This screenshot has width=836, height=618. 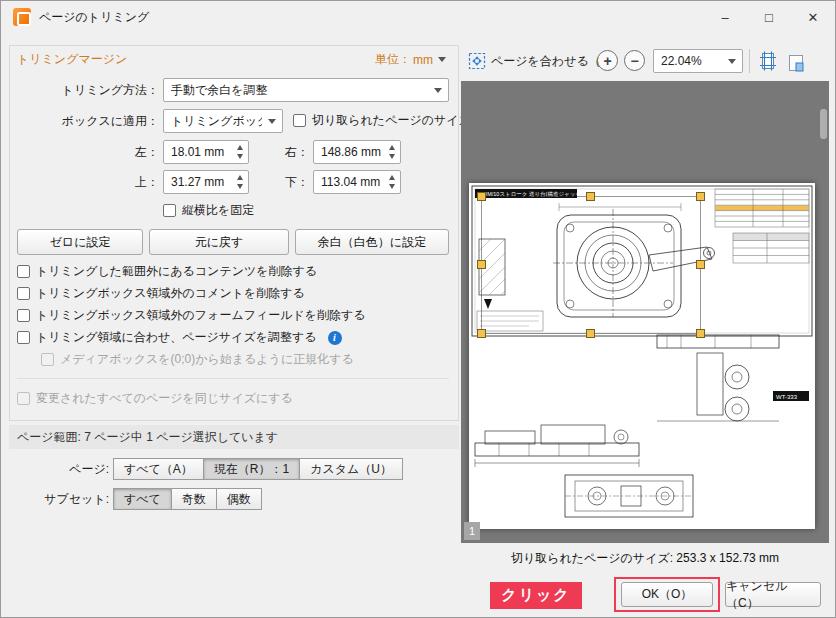 I want to click on margin-top-value: 31.27 mm, so click(x=198, y=182).